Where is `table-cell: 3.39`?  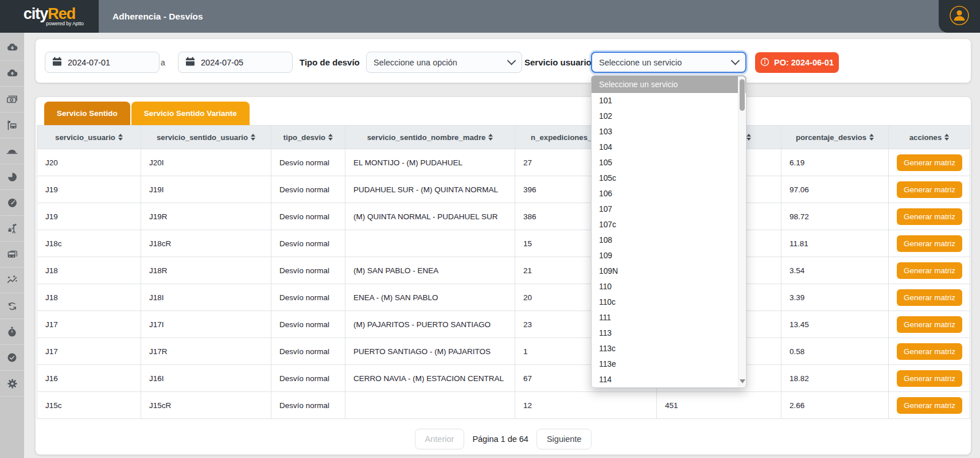
table-cell: 3.39 is located at coordinates (835, 297).